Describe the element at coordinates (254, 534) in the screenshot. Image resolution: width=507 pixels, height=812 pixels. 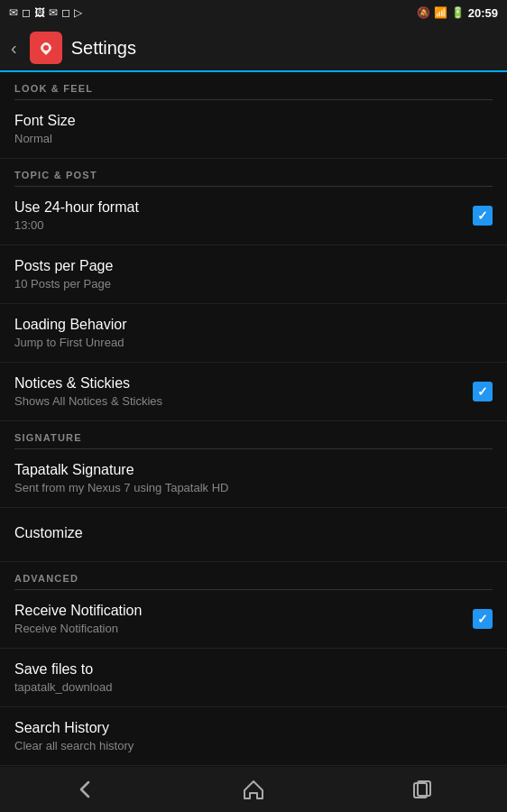
I see `setting-text-customize: Customize` at that location.